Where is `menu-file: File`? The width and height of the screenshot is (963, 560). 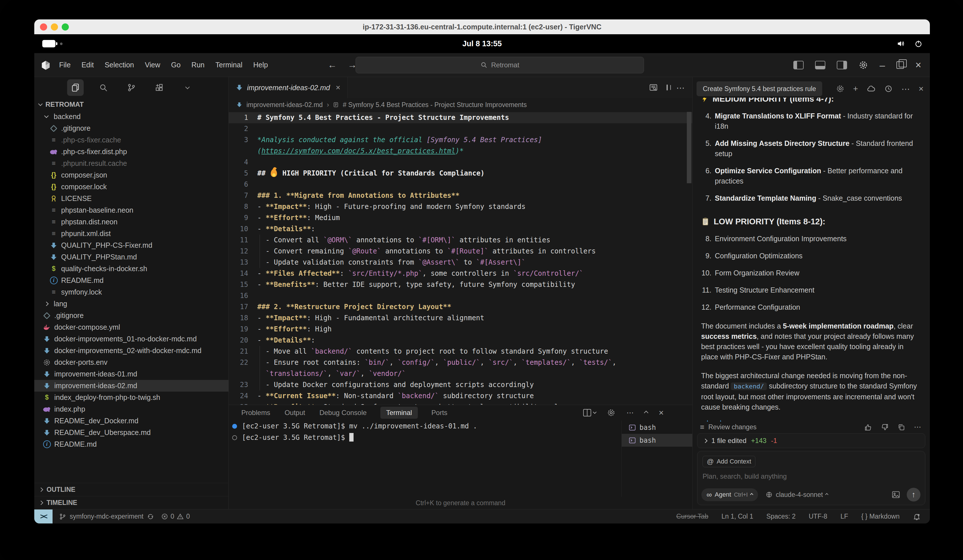 menu-file: File is located at coordinates (65, 65).